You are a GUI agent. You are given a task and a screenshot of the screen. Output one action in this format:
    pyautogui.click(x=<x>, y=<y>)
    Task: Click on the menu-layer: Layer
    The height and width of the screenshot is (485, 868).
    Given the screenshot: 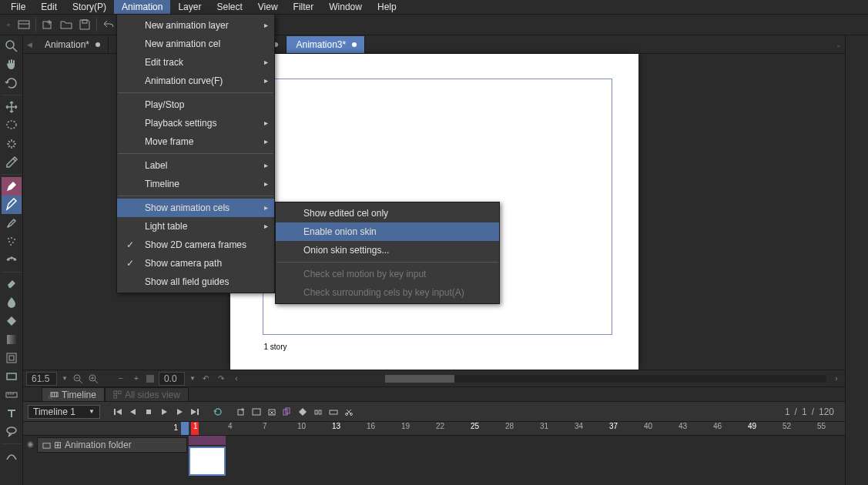 What is the action you would take?
    pyautogui.click(x=189, y=7)
    